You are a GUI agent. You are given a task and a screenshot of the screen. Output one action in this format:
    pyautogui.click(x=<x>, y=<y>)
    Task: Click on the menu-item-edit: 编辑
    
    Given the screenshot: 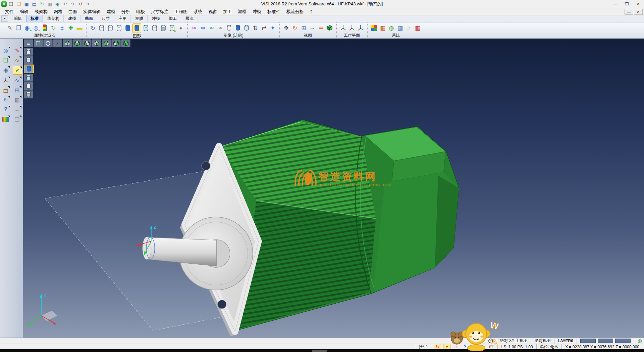 What is the action you would take?
    pyautogui.click(x=24, y=12)
    